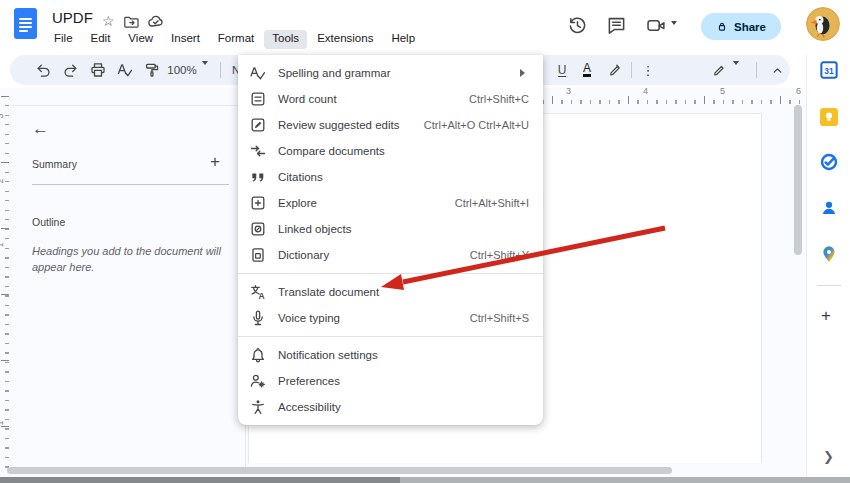 The image size is (850, 483). I want to click on print-icon, so click(98, 70).